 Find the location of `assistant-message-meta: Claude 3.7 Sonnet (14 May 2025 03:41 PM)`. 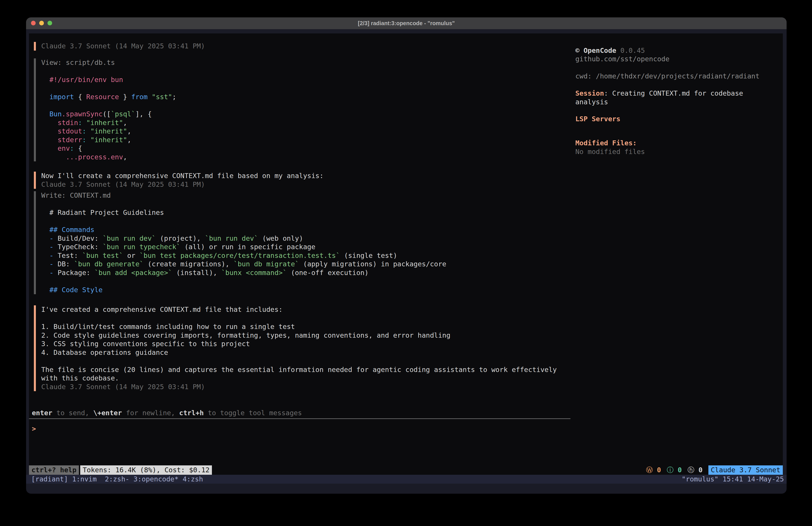

assistant-message-meta: Claude 3.7 Sonnet (14 May 2025 03:41 PM) is located at coordinates (313, 46).